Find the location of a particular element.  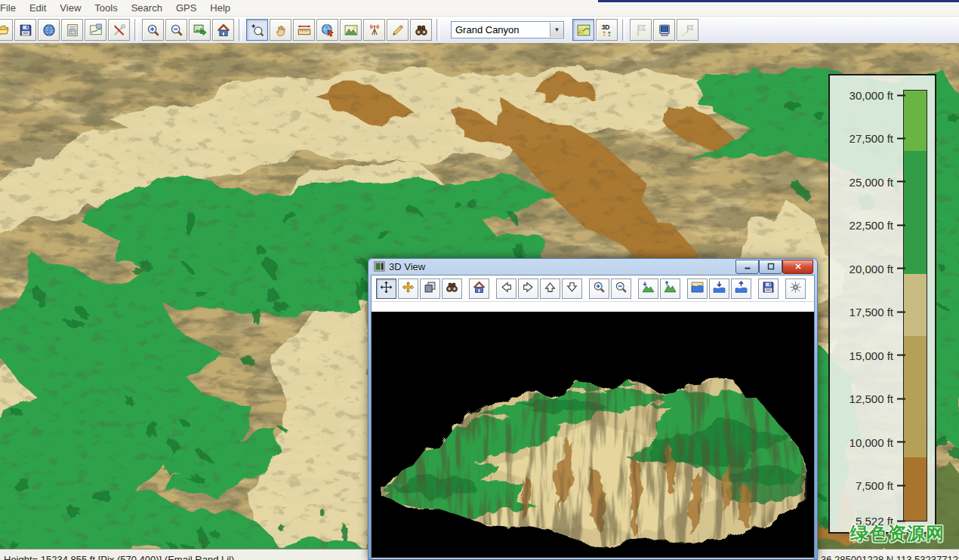

rotate-tool-icon is located at coordinates (387, 288).